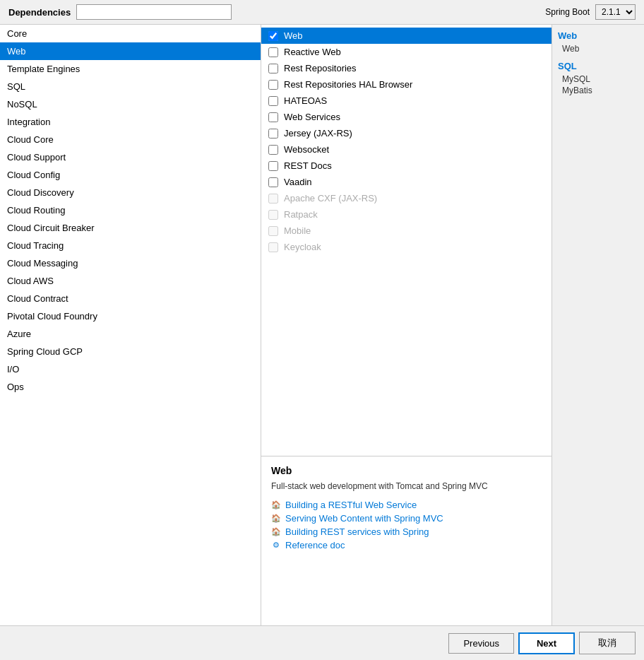  Describe the element at coordinates (301, 215) in the screenshot. I see `dep-label-ratpack: Ratpack` at that location.